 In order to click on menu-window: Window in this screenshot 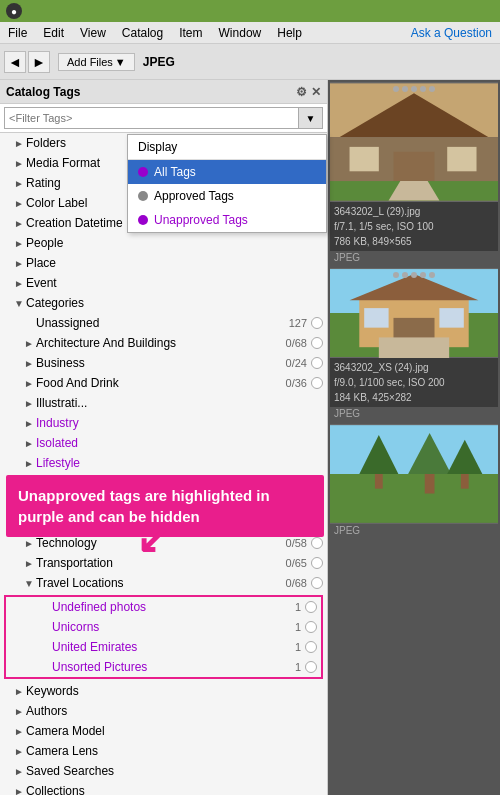, I will do `click(240, 32)`.